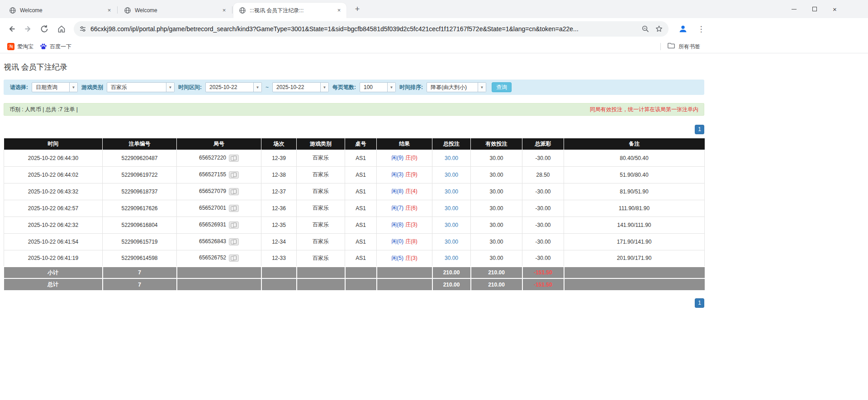  I want to click on browser-tab-3-active: :::视讯 会员下注纪录::: ×, so click(290, 10).